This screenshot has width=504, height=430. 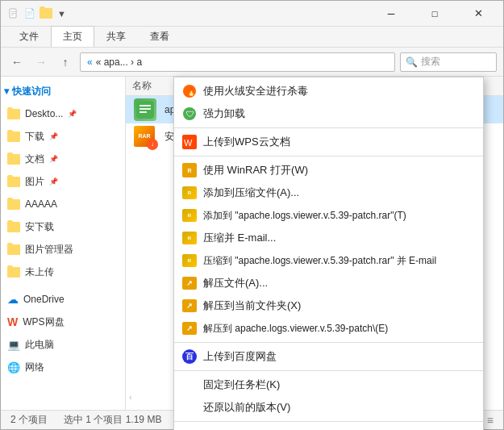 I want to click on ctx-add-named: R 添加到 "apache.logs.viewer.v.5.39-patch.r…, so click(x=329, y=215).